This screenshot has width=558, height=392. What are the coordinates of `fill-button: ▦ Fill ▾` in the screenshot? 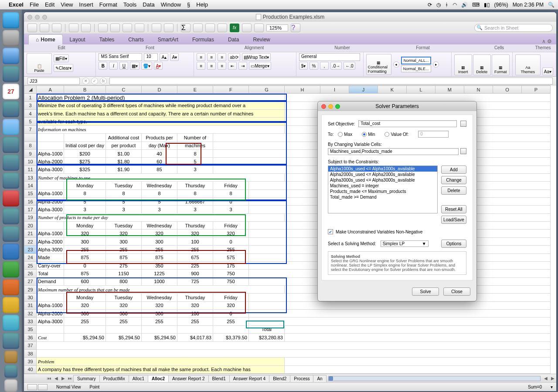 It's located at (61, 58).